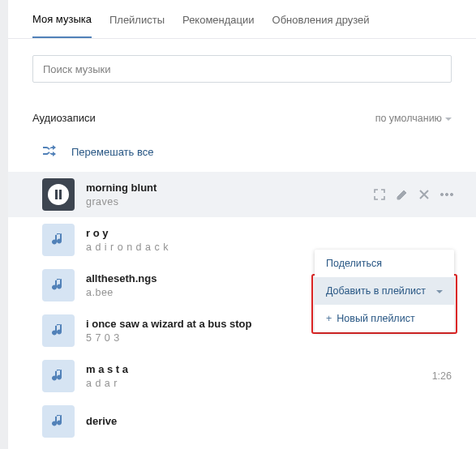 This screenshot has width=476, height=449. Describe the element at coordinates (384, 291) in the screenshot. I see `menu-add-to-playlist: Добавить в плейлист` at that location.